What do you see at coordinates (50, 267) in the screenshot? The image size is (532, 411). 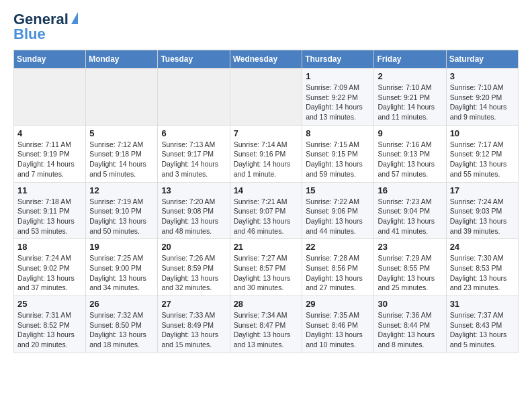 I see `calendar-cell: 18Sunrise: 7:24 AM Sunset: 9:02 PM Dayli…` at bounding box center [50, 267].